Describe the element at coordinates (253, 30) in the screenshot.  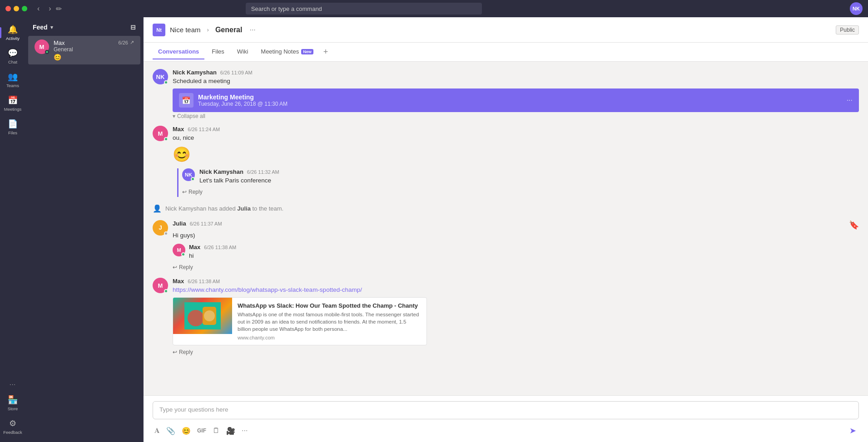
I see `channel-more-icon: ···` at that location.